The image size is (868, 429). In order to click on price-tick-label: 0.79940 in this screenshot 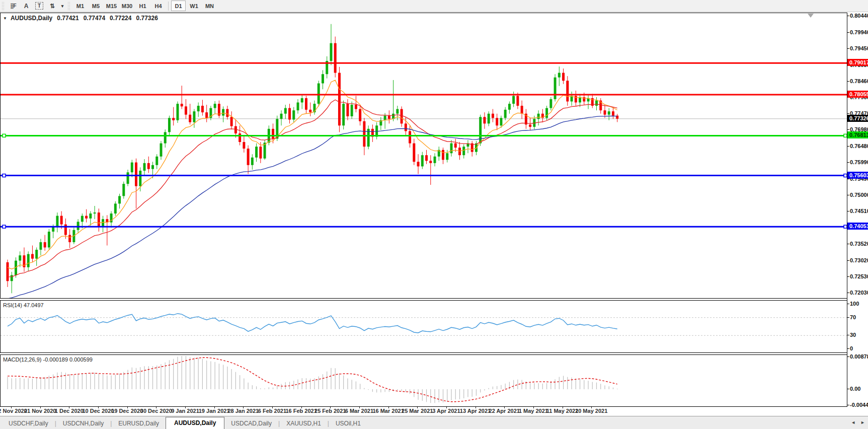, I will do `click(859, 32)`.